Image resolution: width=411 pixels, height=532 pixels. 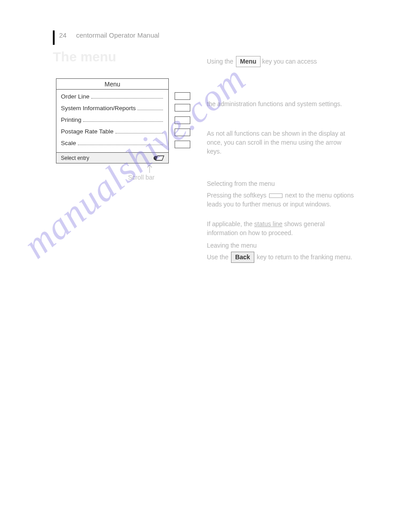 What do you see at coordinates (282, 245) in the screenshot?
I see `subheading: Leaving the menu` at bounding box center [282, 245].